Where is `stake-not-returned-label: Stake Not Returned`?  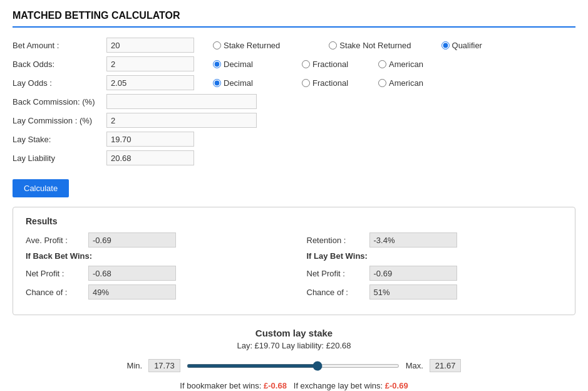 stake-not-returned-label: Stake Not Returned is located at coordinates (375, 45).